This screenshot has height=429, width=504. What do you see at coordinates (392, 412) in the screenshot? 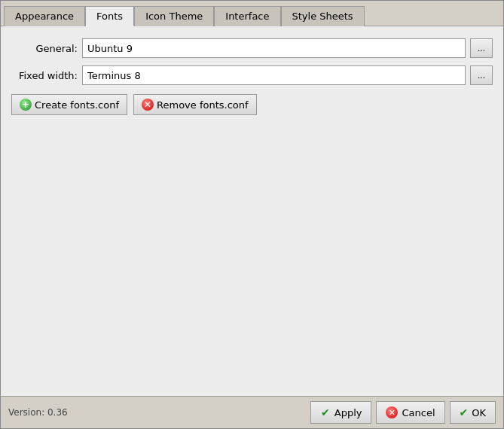
I see `cancel-icon: ✕` at bounding box center [392, 412].